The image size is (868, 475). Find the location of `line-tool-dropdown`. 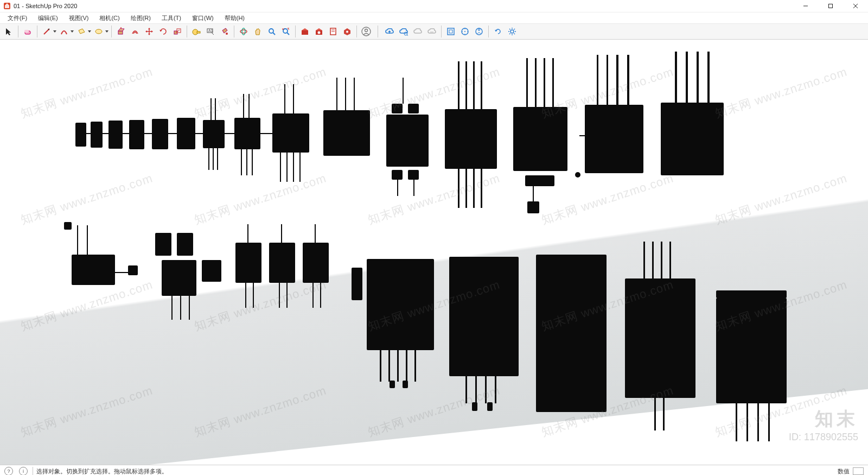

line-tool-dropdown is located at coordinates (55, 31).